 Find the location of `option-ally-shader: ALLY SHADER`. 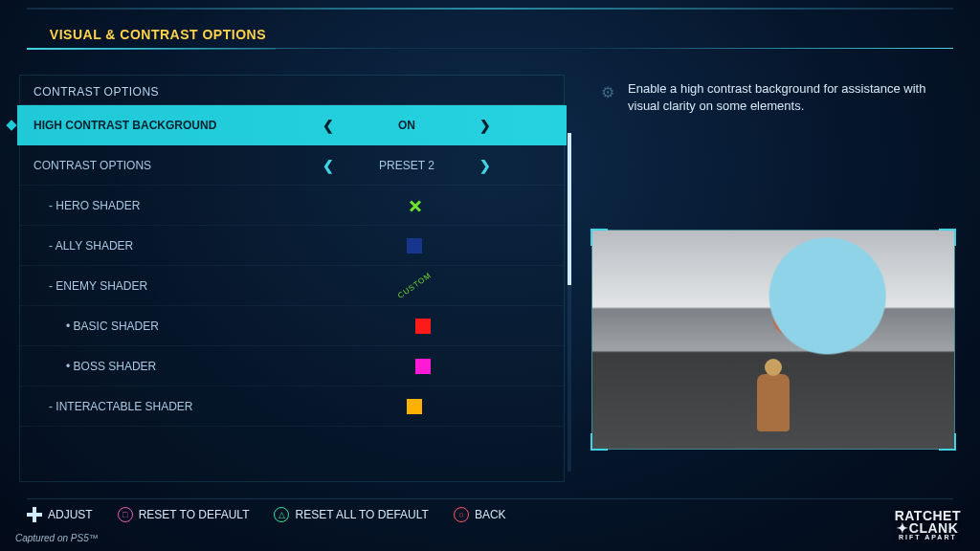

option-ally-shader: ALLY SHADER is located at coordinates (292, 246).